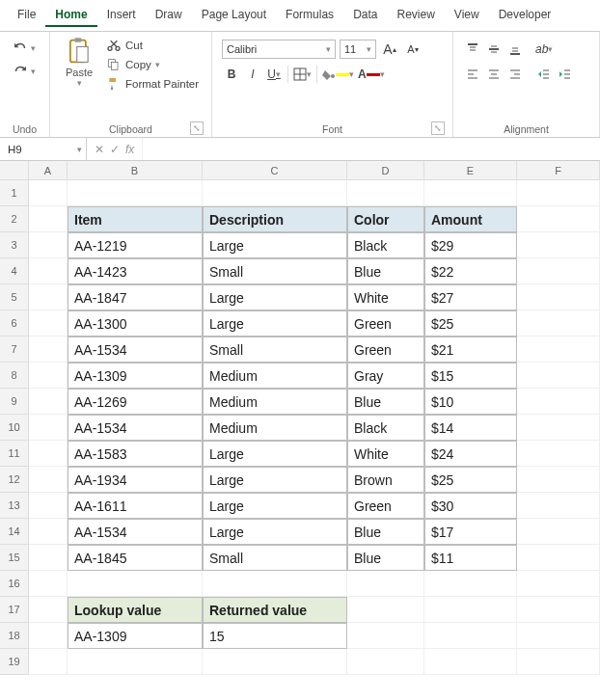 The width and height of the screenshot is (600, 700). I want to click on cell-E18, so click(471, 636).